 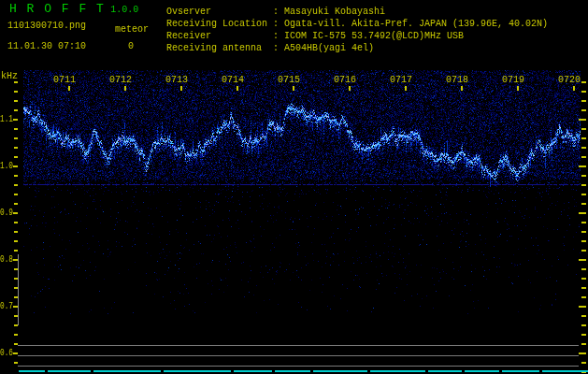 I want to click on meteor-count-value: 0, so click(x=131, y=47).